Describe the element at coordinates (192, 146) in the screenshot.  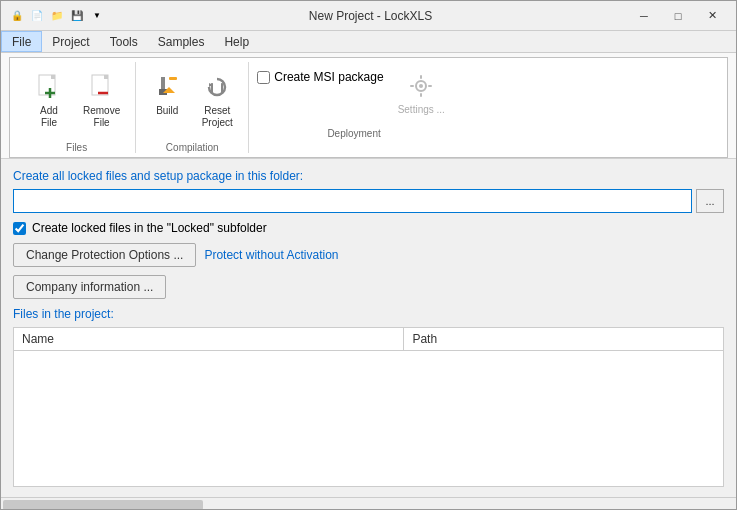
I see `compilation-group-label: Compilation` at that location.